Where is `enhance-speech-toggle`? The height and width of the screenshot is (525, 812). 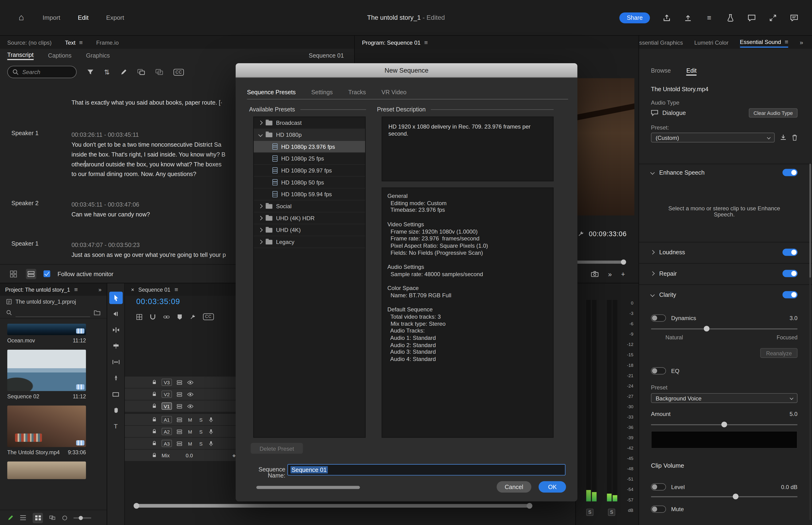 enhance-speech-toggle is located at coordinates (790, 172).